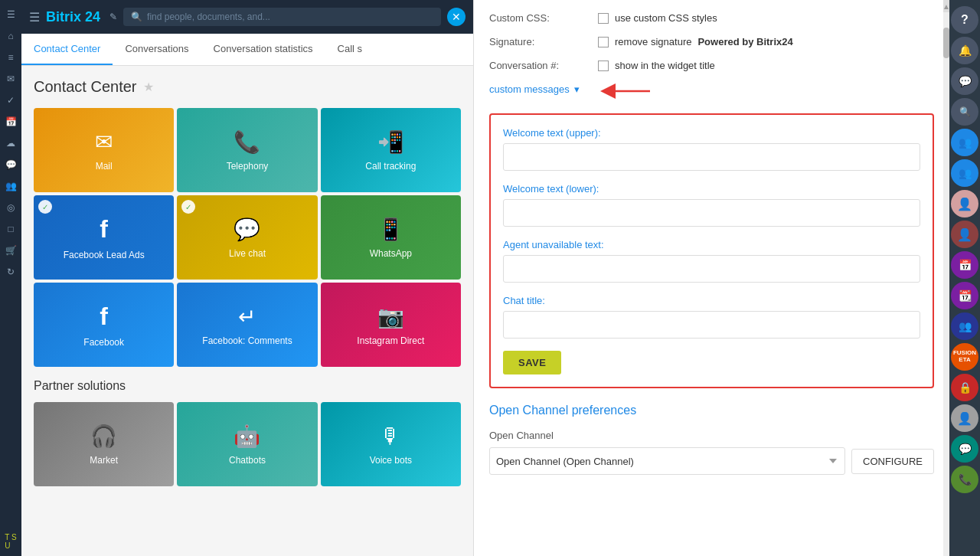  I want to click on calendar-icon: 📅, so click(11, 122).